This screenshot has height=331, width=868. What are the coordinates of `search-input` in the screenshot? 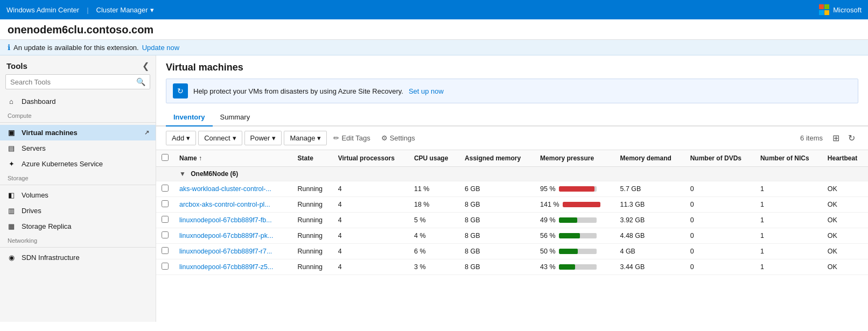 It's located at (69, 82).